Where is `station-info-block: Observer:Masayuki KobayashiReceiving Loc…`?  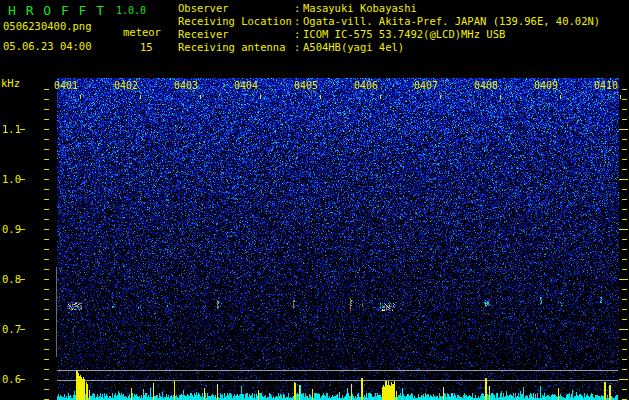
station-info-block: Observer:Masayuki KobayashiReceiving Loc… is located at coordinates (389, 28).